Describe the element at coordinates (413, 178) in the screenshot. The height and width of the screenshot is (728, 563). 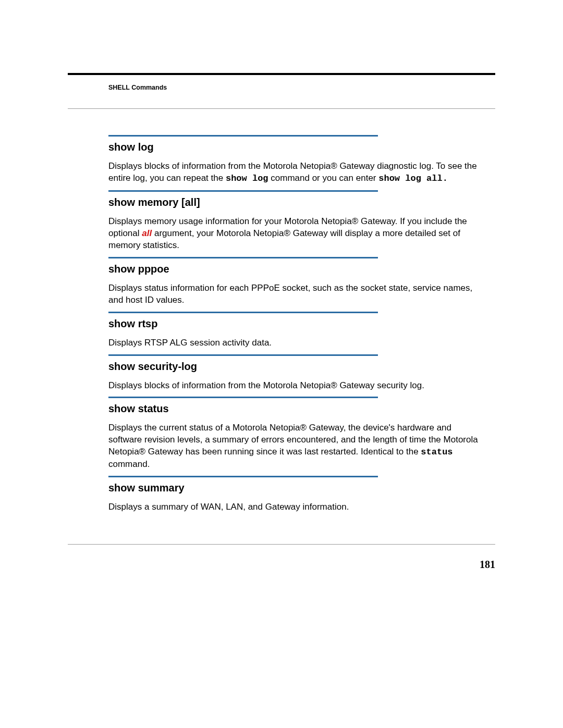
I see `inline-command: show log all.` at that location.